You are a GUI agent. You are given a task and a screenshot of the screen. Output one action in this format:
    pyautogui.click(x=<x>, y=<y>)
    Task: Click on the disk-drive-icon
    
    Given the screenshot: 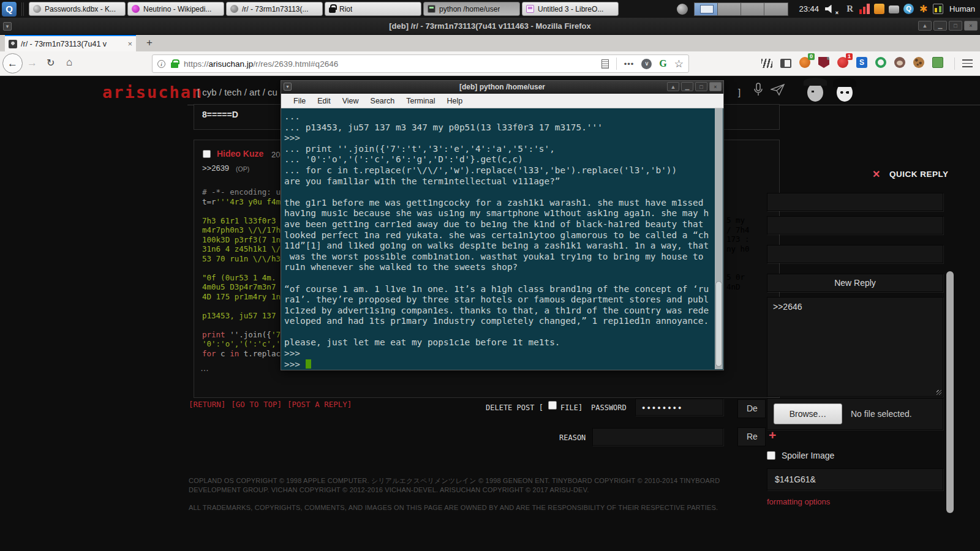 What is the action you would take?
    pyautogui.click(x=894, y=10)
    